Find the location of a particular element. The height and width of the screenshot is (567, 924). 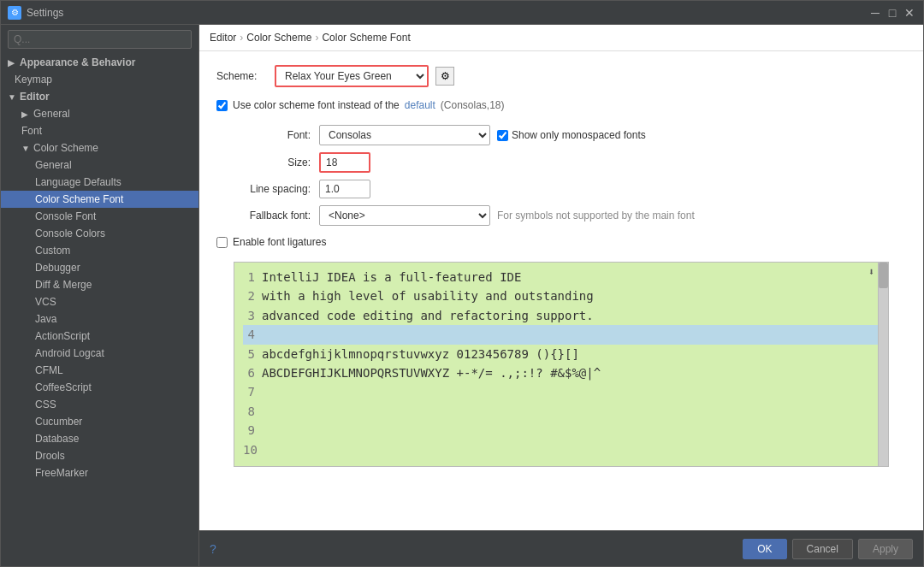

preview-line-3: 3 advanced code editing and refactoring … is located at coordinates (561, 316).